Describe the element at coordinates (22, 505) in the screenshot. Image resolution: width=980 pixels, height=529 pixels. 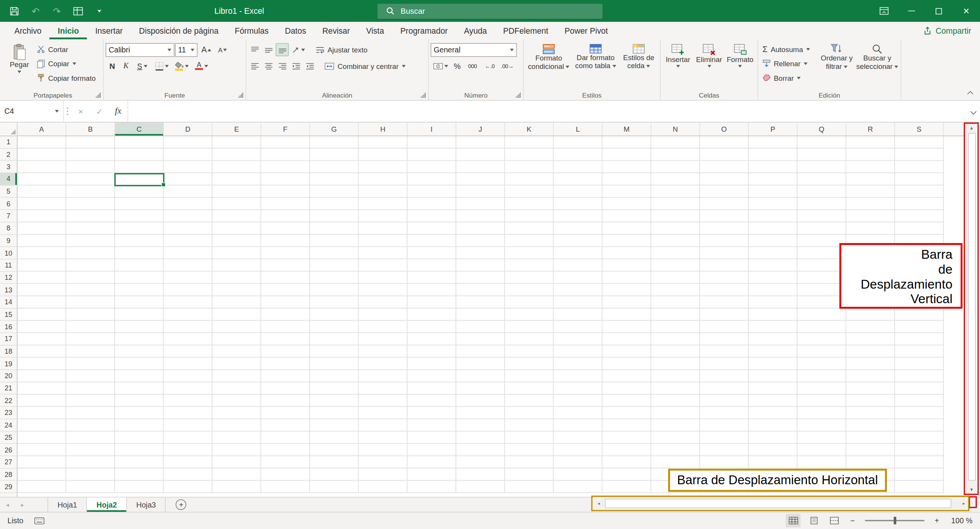
I see `sheet-next-button: ▸` at that location.